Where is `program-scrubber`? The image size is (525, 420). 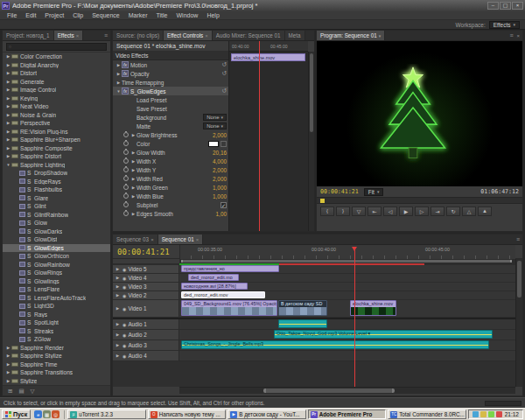
program-scrubber is located at coordinates (420, 200).